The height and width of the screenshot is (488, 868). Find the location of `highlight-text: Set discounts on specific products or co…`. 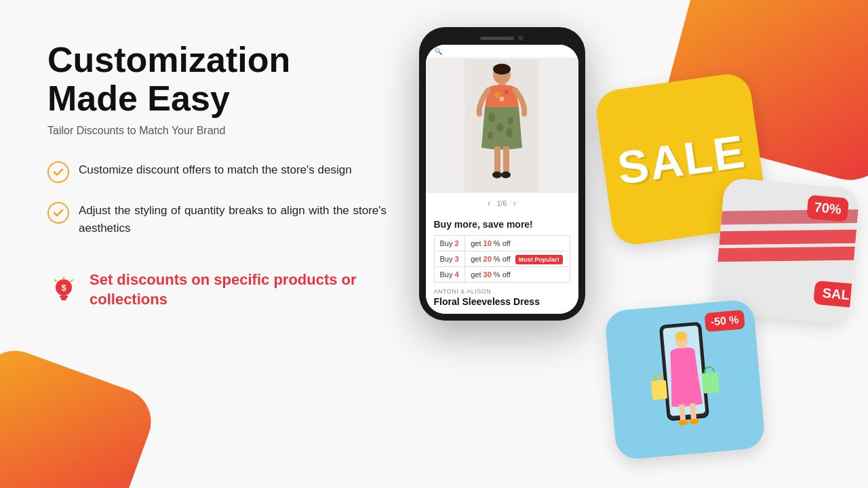

highlight-text: Set discounts on specific products or co… is located at coordinates (238, 290).